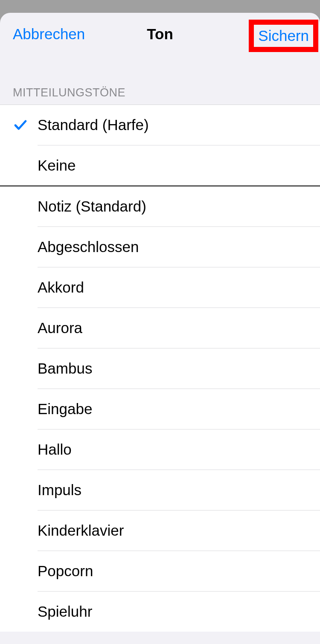 The width and height of the screenshot is (320, 644). What do you see at coordinates (160, 328) in the screenshot?
I see `tone-row: Aurora` at bounding box center [160, 328].